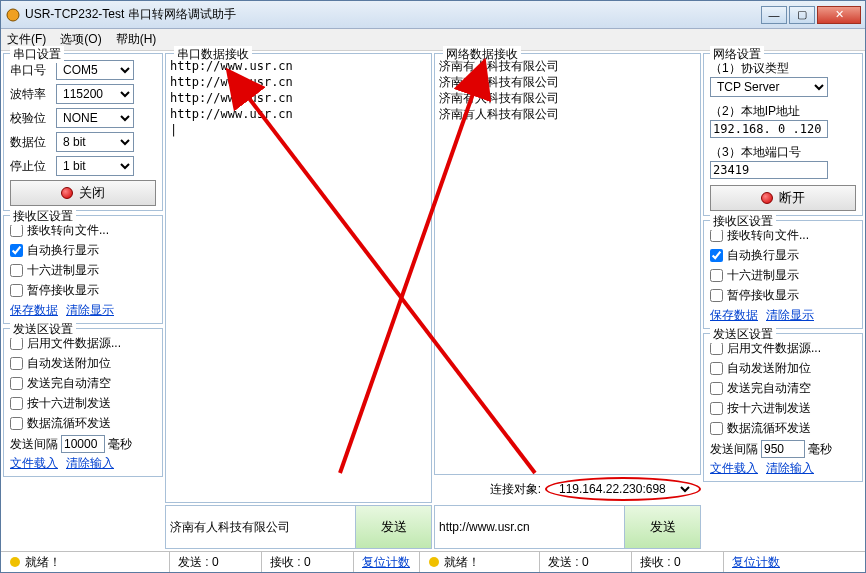 Image resolution: width=866 pixels, height=573 pixels. I want to click on tx-extra-check-r, so click(716, 368).